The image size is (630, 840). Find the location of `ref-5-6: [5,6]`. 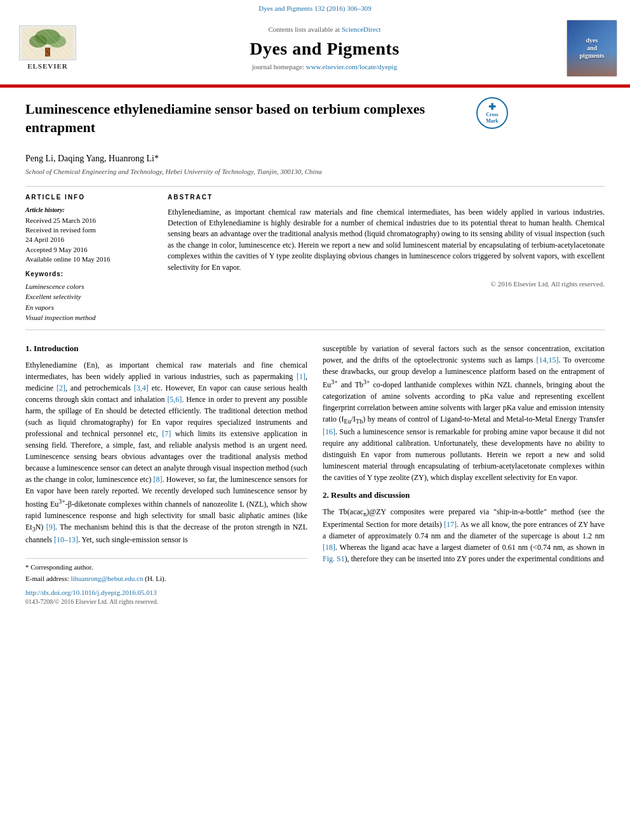

ref-5-6: [5,6] is located at coordinates (174, 399).